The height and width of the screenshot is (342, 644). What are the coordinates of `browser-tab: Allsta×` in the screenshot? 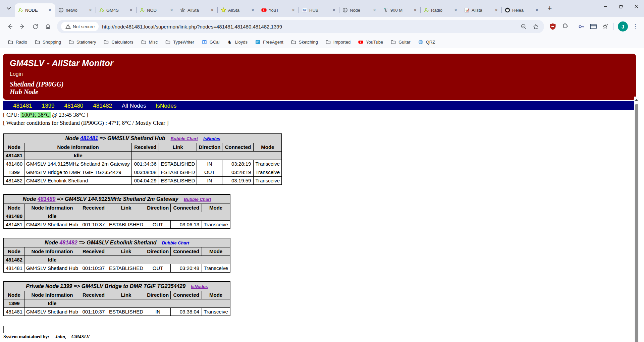 It's located at (482, 10).